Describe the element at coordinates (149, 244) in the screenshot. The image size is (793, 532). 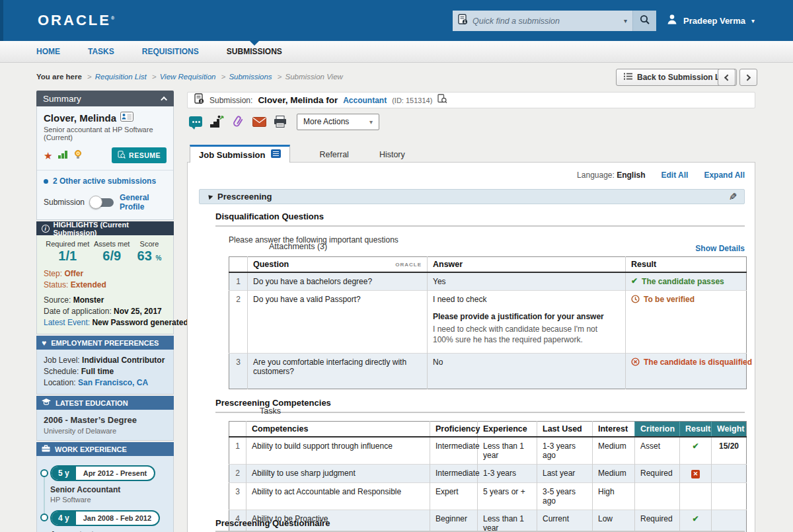
I see `stat-label: Score` at that location.